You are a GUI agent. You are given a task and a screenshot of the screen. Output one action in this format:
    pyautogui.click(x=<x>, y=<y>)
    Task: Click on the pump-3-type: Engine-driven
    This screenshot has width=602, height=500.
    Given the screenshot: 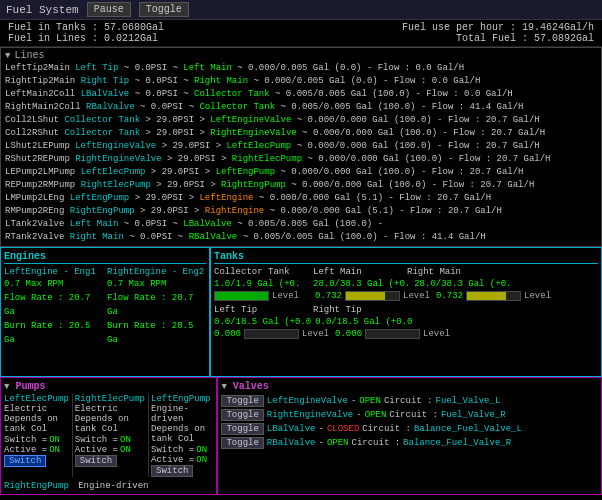 What is the action you would take?
    pyautogui.click(x=180, y=414)
    